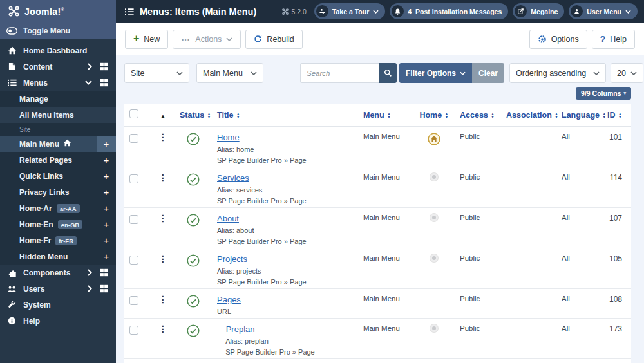  What do you see at coordinates (58, 241) in the screenshot?
I see `sidebar-item-home-fr: Home-Frfr-FR+` at bounding box center [58, 241].